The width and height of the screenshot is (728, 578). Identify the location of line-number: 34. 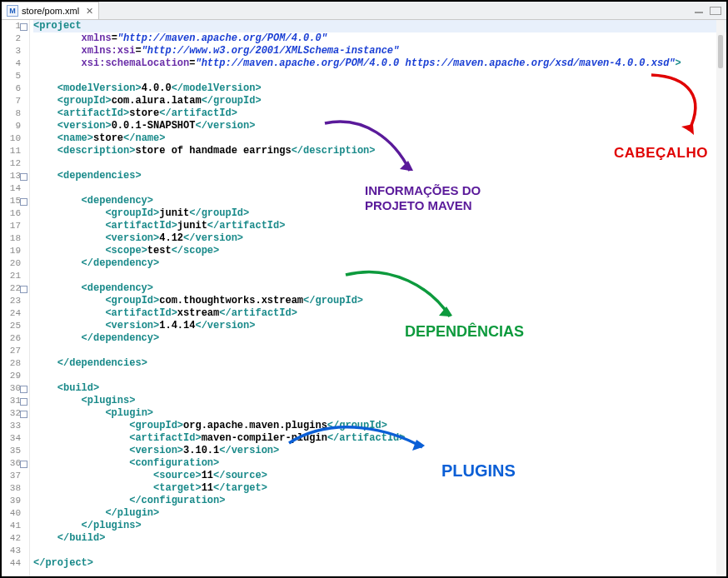
(15, 438).